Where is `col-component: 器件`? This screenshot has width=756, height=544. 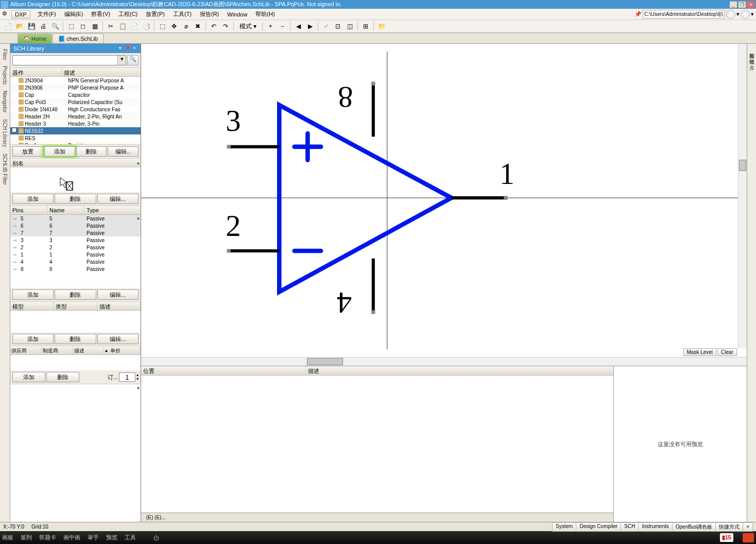
col-component: 器件 is located at coordinates (36, 72).